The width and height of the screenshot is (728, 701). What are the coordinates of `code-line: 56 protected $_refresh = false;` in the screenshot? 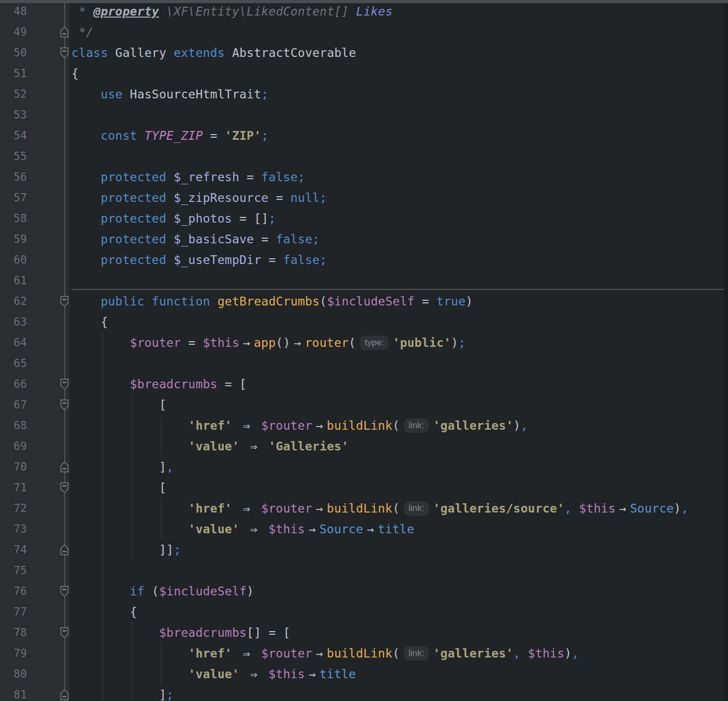 It's located at (364, 177).